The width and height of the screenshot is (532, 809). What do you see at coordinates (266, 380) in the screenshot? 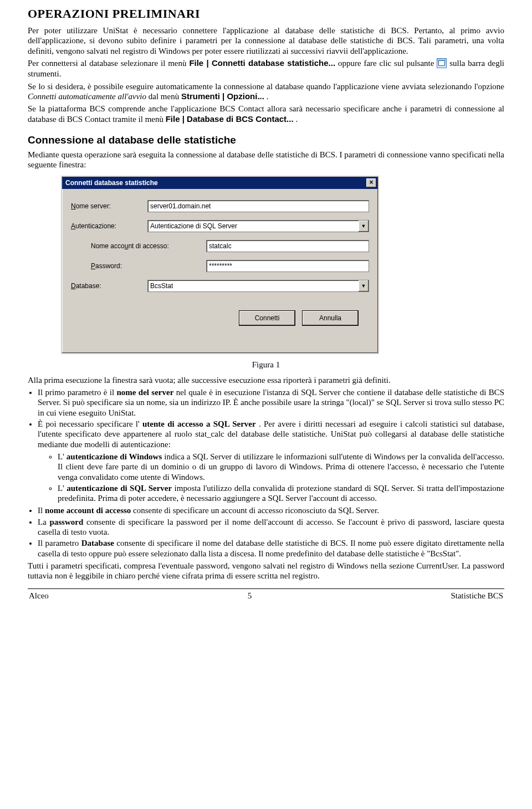
I see `post-figure-paragraph: Alla prima esecuzione la finestra sarà v…` at bounding box center [266, 380].